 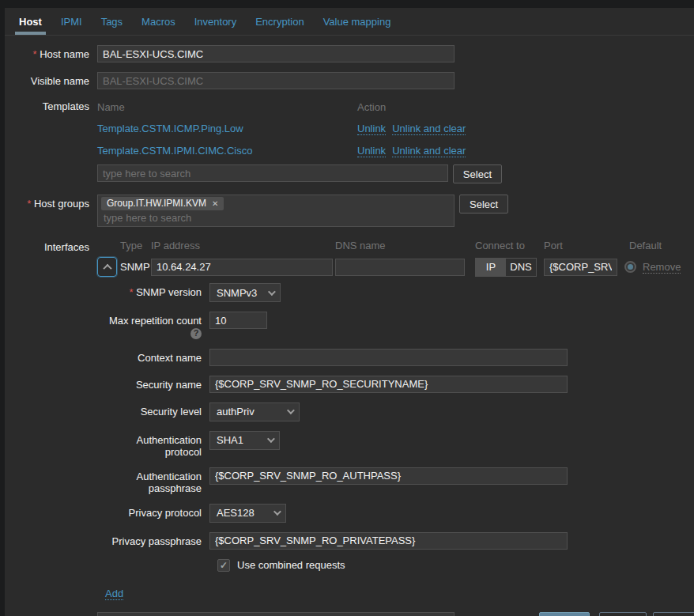 What do you see at coordinates (245, 440) in the screenshot?
I see `auth-protocol-select: SHA1` at bounding box center [245, 440].